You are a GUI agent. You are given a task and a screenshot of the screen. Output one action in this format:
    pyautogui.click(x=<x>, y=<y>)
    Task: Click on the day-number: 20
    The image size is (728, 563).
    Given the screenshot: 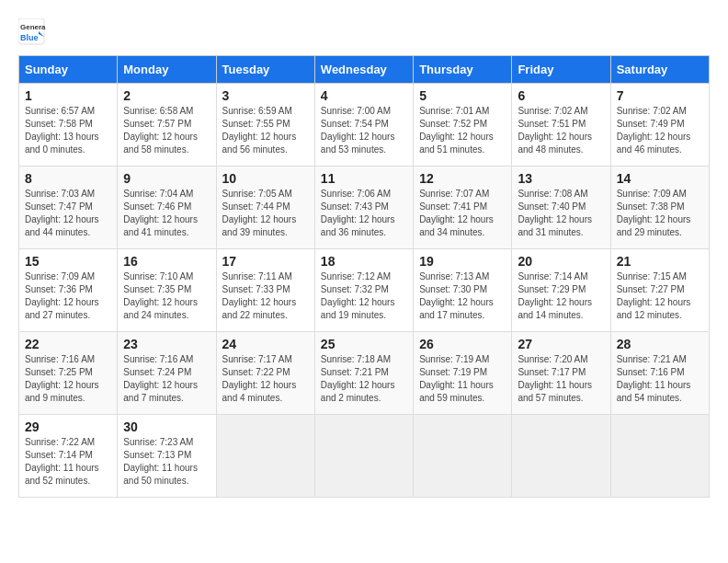 What is the action you would take?
    pyautogui.click(x=561, y=261)
    